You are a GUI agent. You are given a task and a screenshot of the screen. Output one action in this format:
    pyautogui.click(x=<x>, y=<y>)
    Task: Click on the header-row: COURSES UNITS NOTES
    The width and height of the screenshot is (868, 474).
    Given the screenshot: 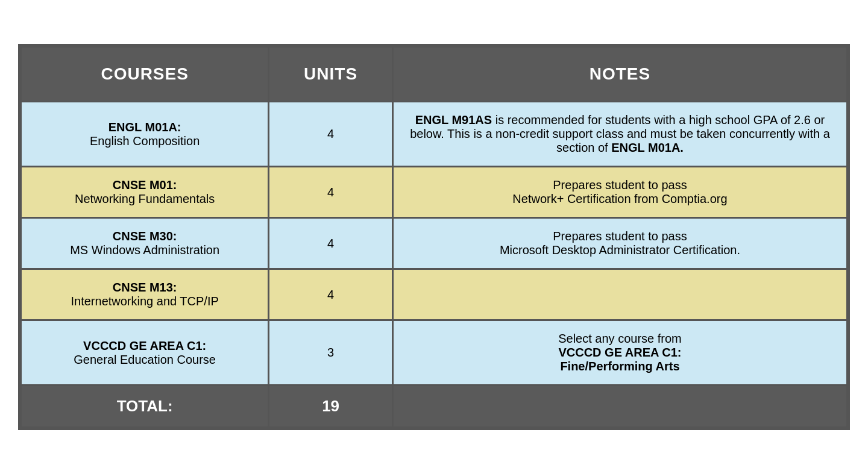 What is the action you would take?
    pyautogui.click(x=434, y=75)
    